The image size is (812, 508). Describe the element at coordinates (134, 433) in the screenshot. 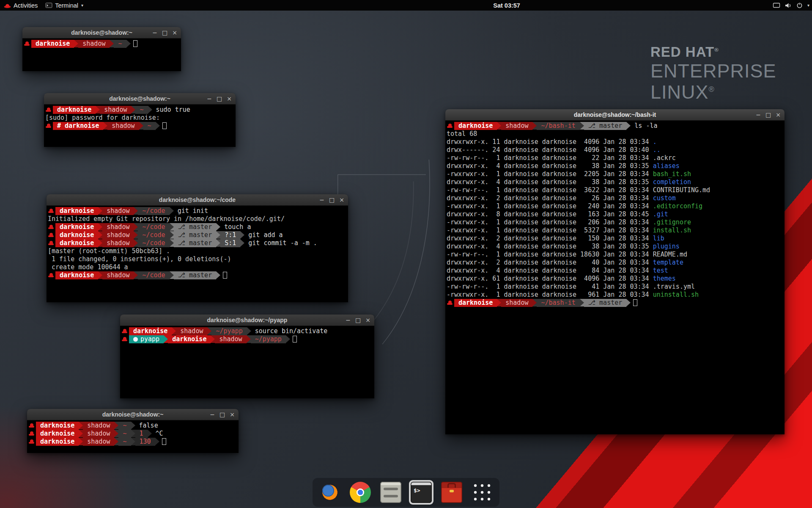

I see `prompt-line: darknoiseshadow~1 ^C` at that location.